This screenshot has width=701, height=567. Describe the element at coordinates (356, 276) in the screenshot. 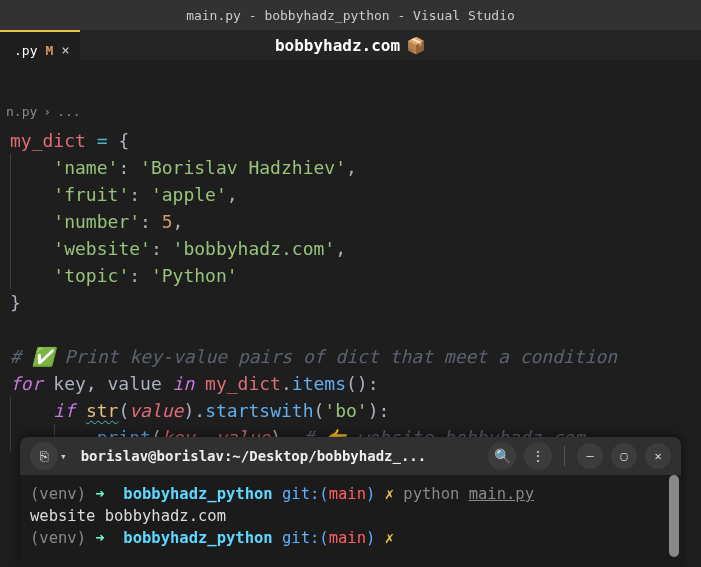

I see `code-line: 'topic': 'Python'` at that location.